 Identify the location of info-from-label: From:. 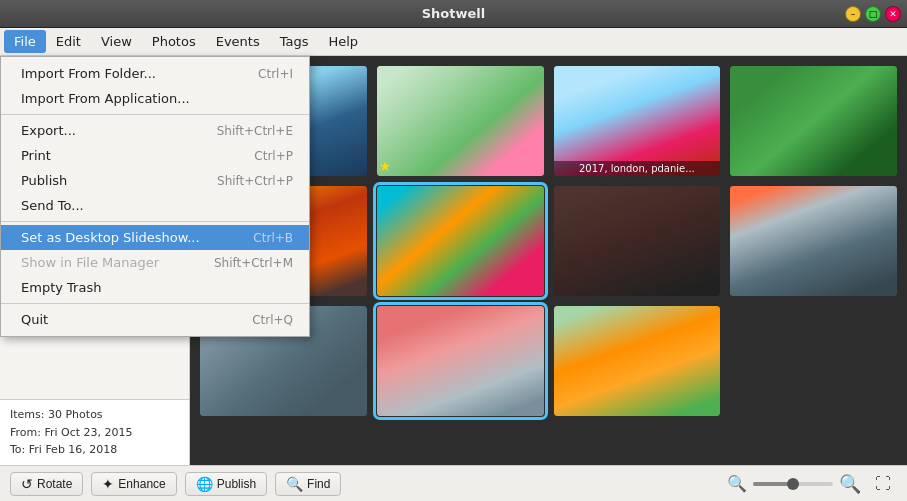
(26, 432).